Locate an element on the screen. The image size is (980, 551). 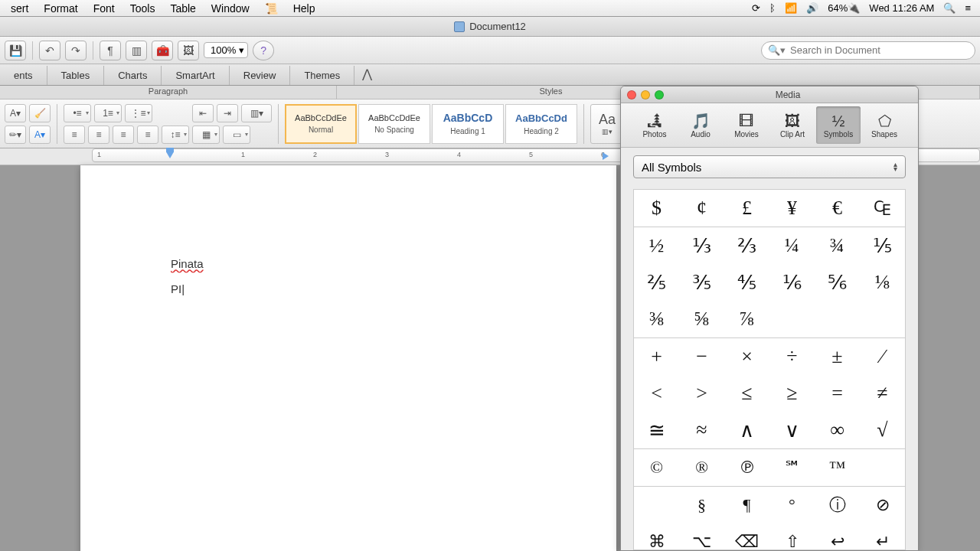
symbol-$: $ is located at coordinates (657, 208).